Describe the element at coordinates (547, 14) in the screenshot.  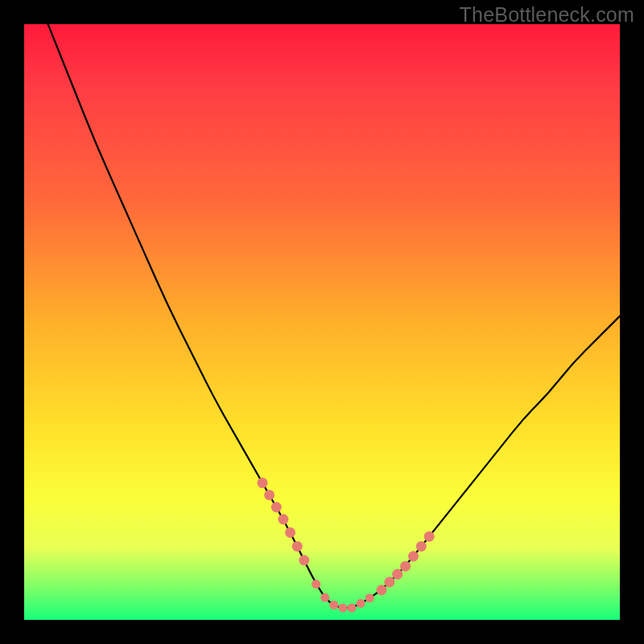
I see `watermark-text: TheBottleneck.com` at that location.